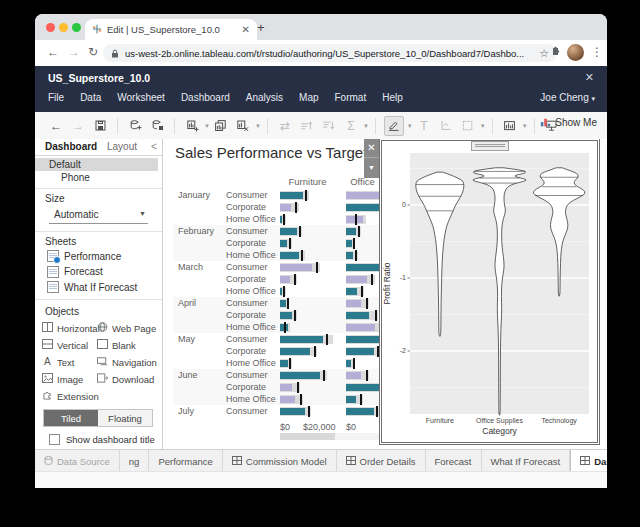 The width and height of the screenshot is (640, 527). What do you see at coordinates (76, 28) in the screenshot?
I see `mac-zoom-button` at bounding box center [76, 28].